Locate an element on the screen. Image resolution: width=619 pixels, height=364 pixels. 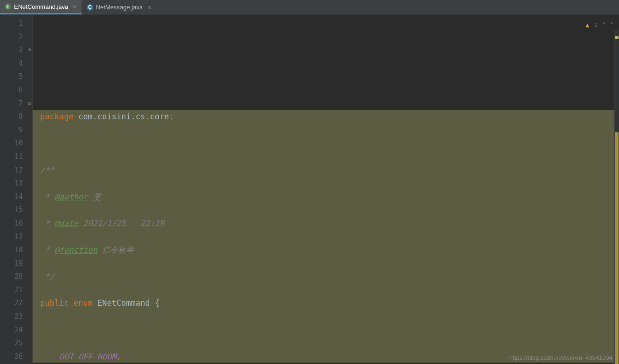
line-number: 8 is located at coordinates (11, 117).